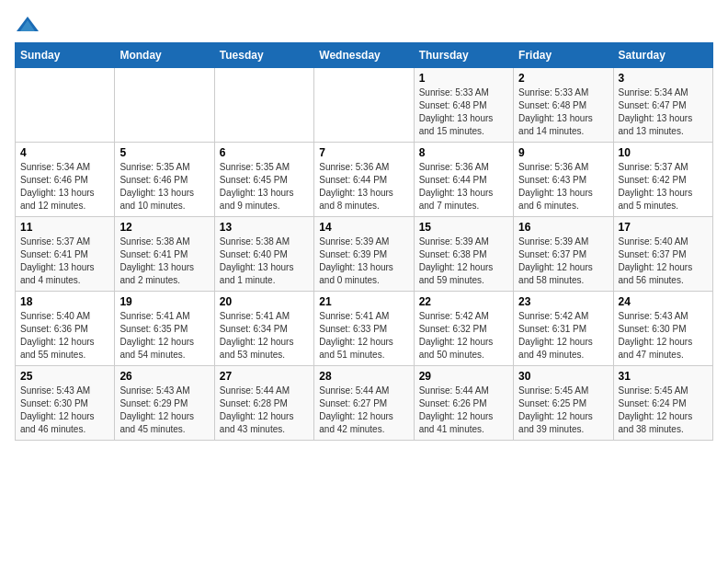 This screenshot has width=728, height=563. What do you see at coordinates (265, 153) in the screenshot?
I see `day-number: 6` at bounding box center [265, 153].